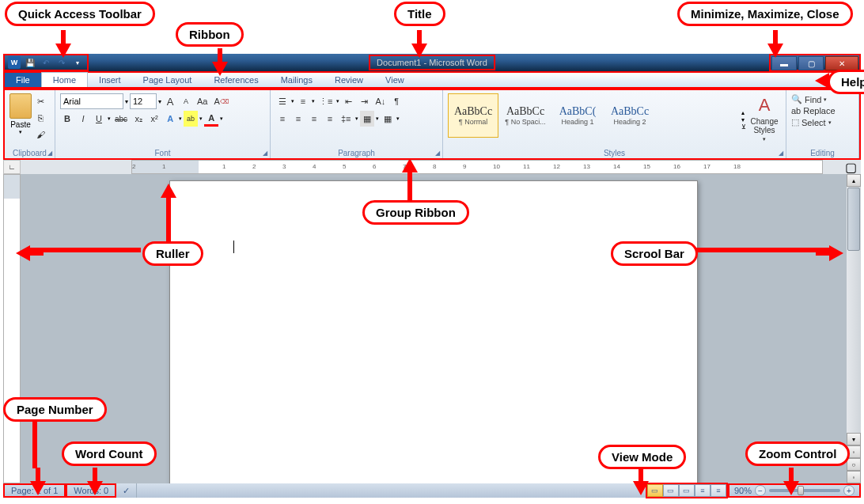 This screenshot has height=504, width=864. Describe the element at coordinates (203, 101) in the screenshot. I see `change-case-icon: Aa` at that location.